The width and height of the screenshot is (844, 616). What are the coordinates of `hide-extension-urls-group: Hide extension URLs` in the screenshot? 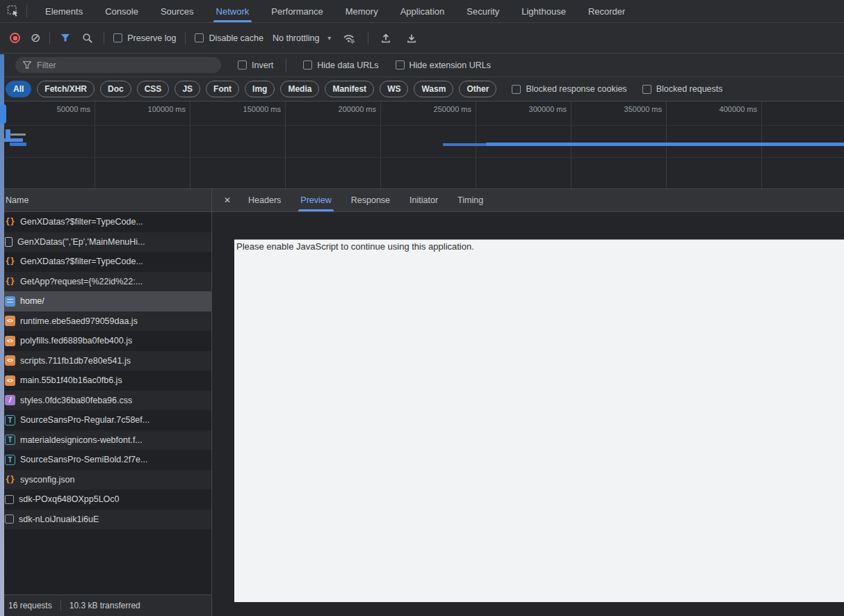 It's located at (444, 65).